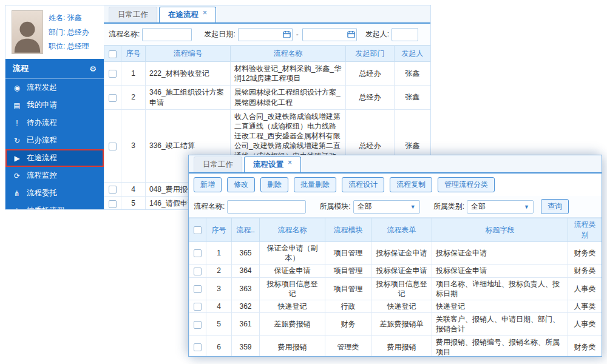 This screenshot has height=364, width=607. I want to click on cell-code: 363, so click(246, 289).